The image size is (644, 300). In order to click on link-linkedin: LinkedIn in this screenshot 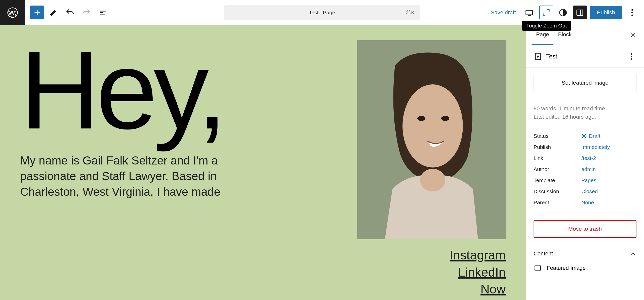, I will do `click(478, 273)`.